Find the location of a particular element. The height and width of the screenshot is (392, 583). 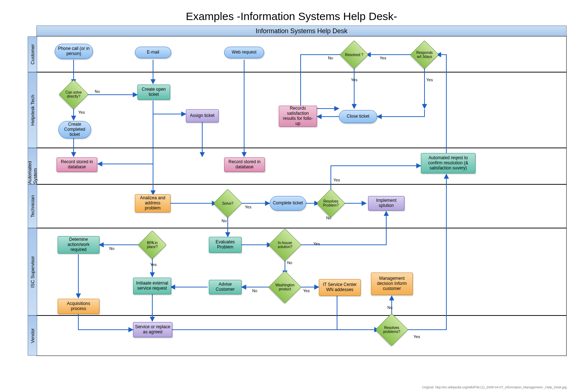

node-web: Web request is located at coordinates (244, 52).